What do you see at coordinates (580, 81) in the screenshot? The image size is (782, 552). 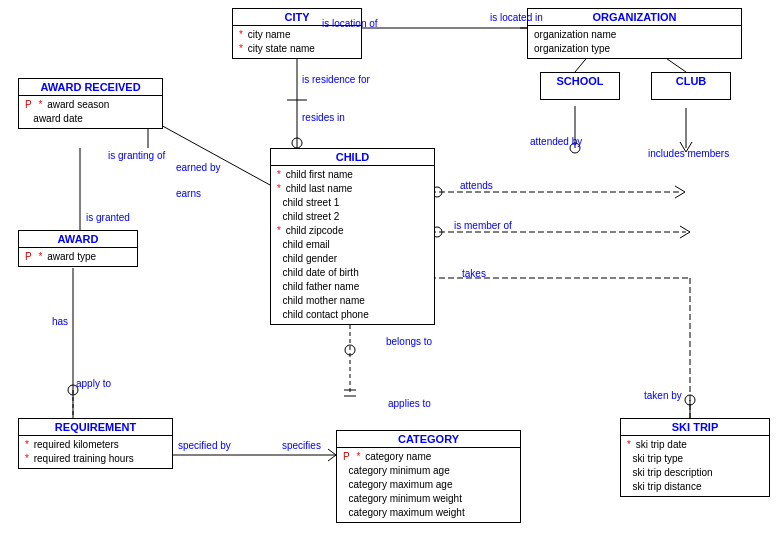 I see `school-title: SCHOOL` at bounding box center [580, 81].